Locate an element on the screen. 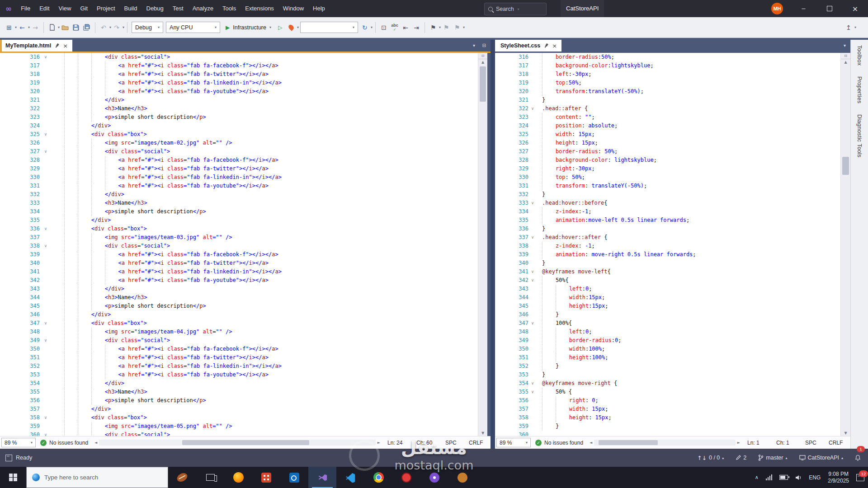 The width and height of the screenshot is (868, 488). code-line: 318left:-30px; is located at coordinates (668, 74).